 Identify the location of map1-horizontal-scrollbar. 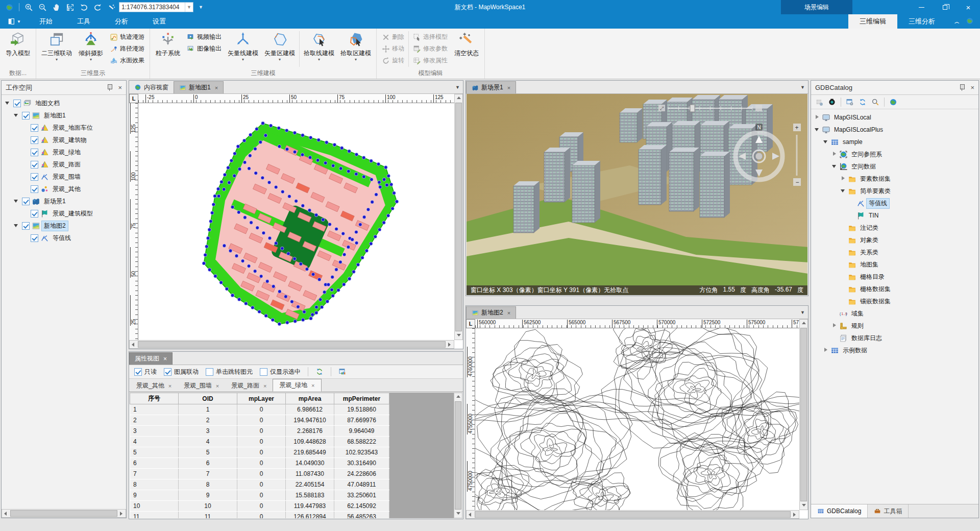
(292, 344).